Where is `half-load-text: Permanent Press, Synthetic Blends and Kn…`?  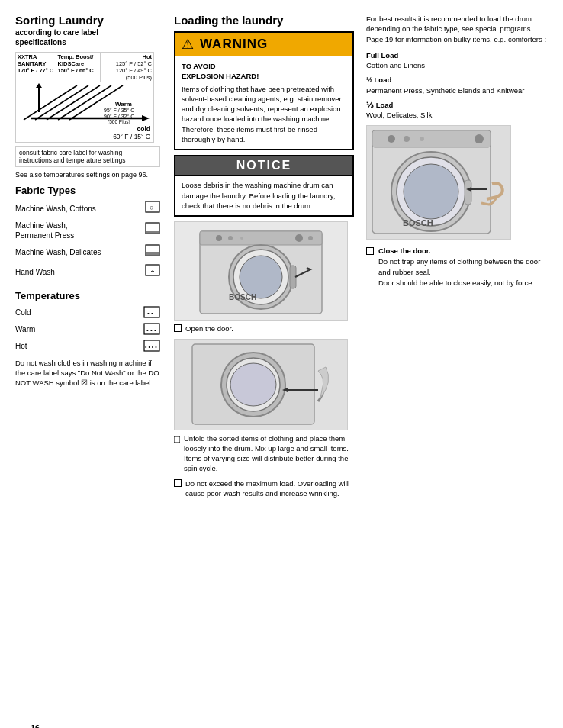 half-load-text: Permanent Press, Synthetic Blends and Kn… is located at coordinates (446, 90).